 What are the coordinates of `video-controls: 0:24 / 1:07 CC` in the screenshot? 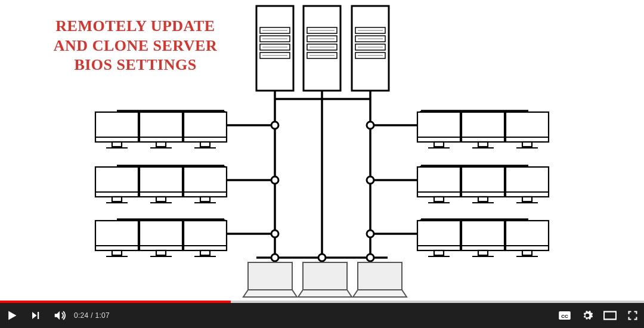 It's located at (322, 315).